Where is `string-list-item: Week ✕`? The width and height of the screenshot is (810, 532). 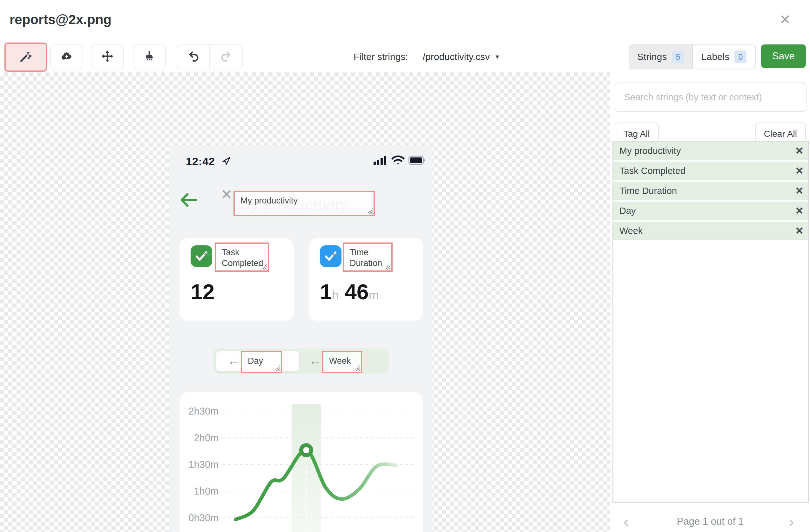 string-list-item: Week ✕ is located at coordinates (711, 231).